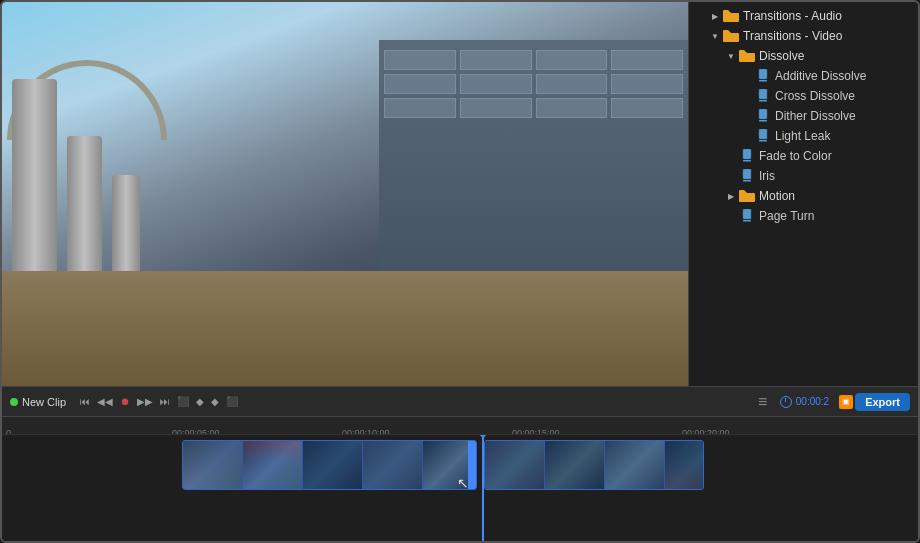 This screenshot has height=543, width=920. I want to click on skip-to-end-button: ⏭, so click(165, 402).